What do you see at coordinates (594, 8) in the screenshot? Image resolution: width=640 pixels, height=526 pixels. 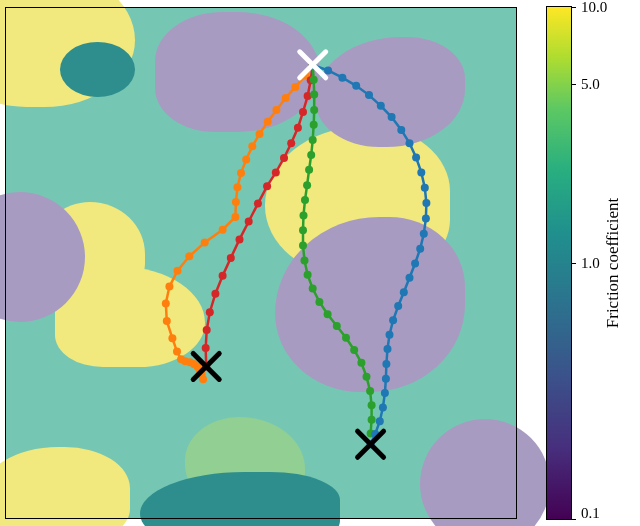 I see `colorbar-ticklabel: 10.0` at bounding box center [594, 8].